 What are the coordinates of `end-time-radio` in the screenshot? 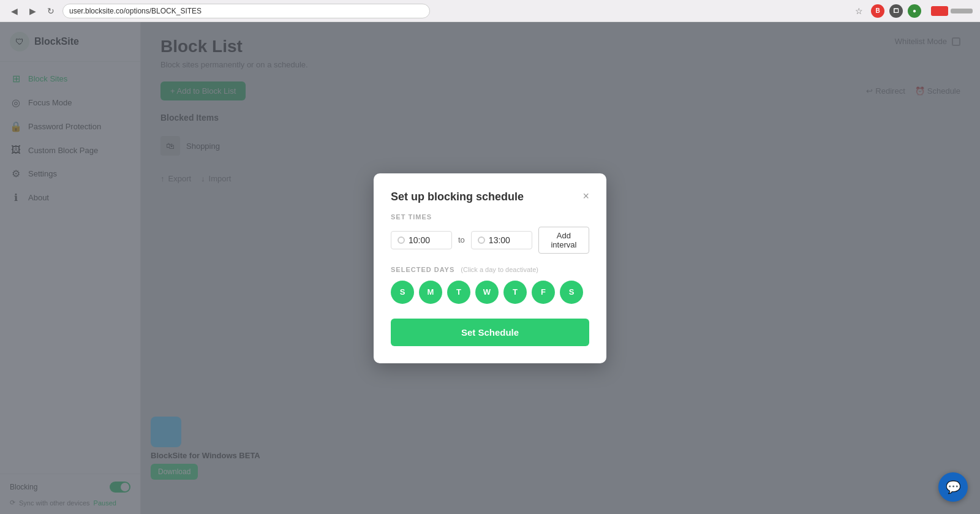 It's located at (481, 240).